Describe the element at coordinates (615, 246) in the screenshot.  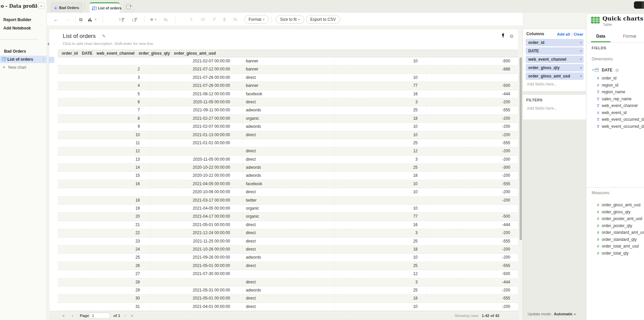
I see `measure-field-row: order_total_amt_usd` at that location.